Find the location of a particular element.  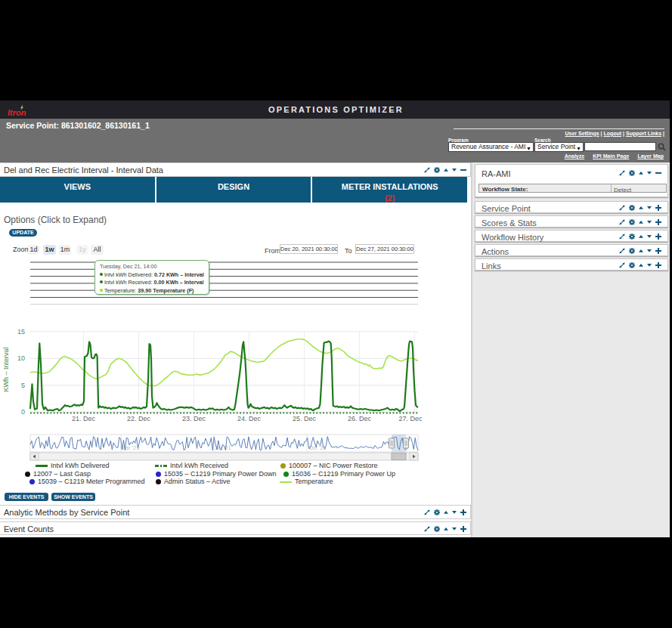

svg-text: KWh – Interval is located at coordinates (6, 369).